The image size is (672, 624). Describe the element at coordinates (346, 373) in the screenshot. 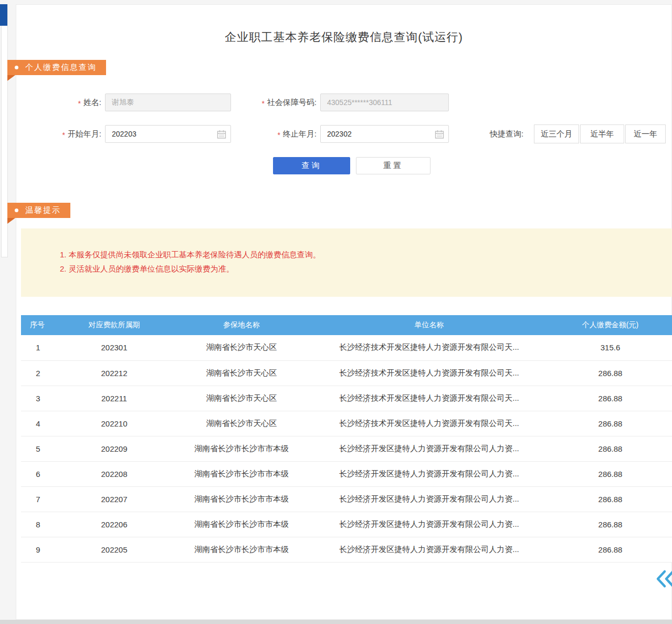

I see `table-row: 2202212湖南省长沙市天心区长沙经济技术开发区捷特人力资源开发有限公司天..…` at that location.